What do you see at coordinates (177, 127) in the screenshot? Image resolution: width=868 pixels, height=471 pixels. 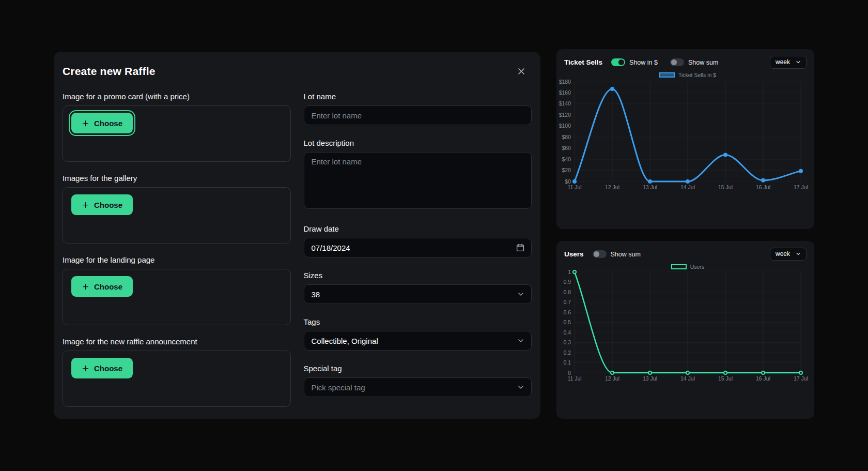 I see `upload-section-promo-card: Image for a promo card (with a price) Ch…` at bounding box center [177, 127].